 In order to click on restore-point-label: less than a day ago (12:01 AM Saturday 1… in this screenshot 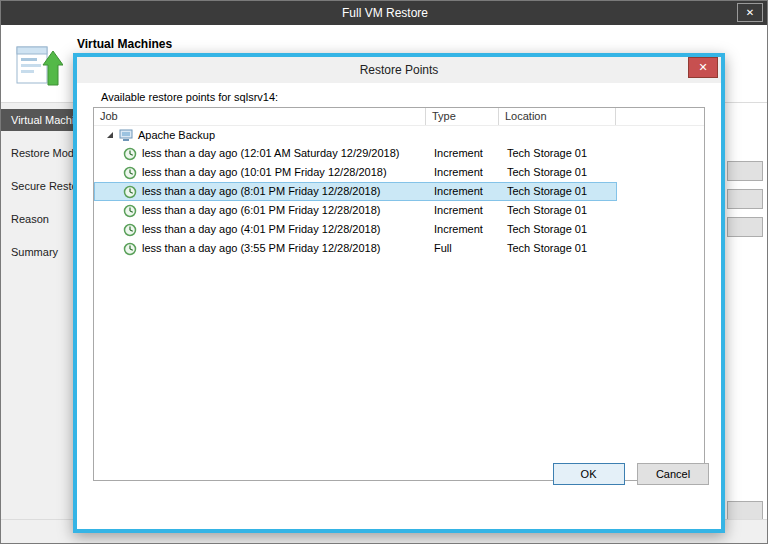, I will do `click(270, 154)`.